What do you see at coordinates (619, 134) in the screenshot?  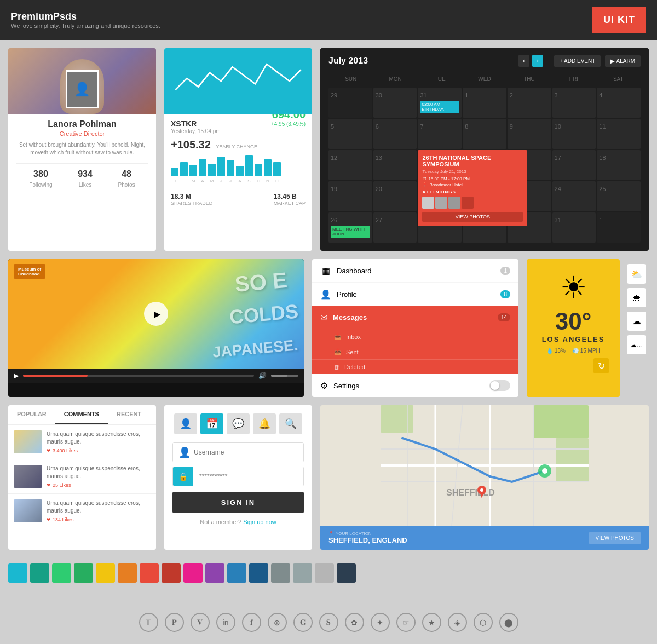 I see `cal-cell-11: 11` at bounding box center [619, 134].